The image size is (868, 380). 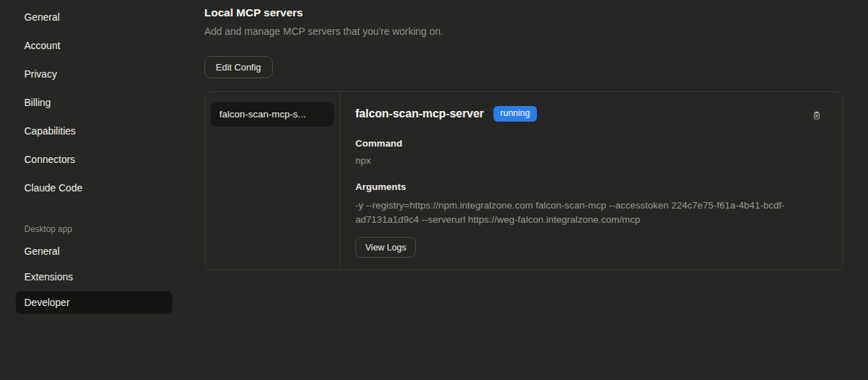 What do you see at coordinates (420, 114) in the screenshot?
I see `server-name: falcon-scan-mcp-server` at bounding box center [420, 114].